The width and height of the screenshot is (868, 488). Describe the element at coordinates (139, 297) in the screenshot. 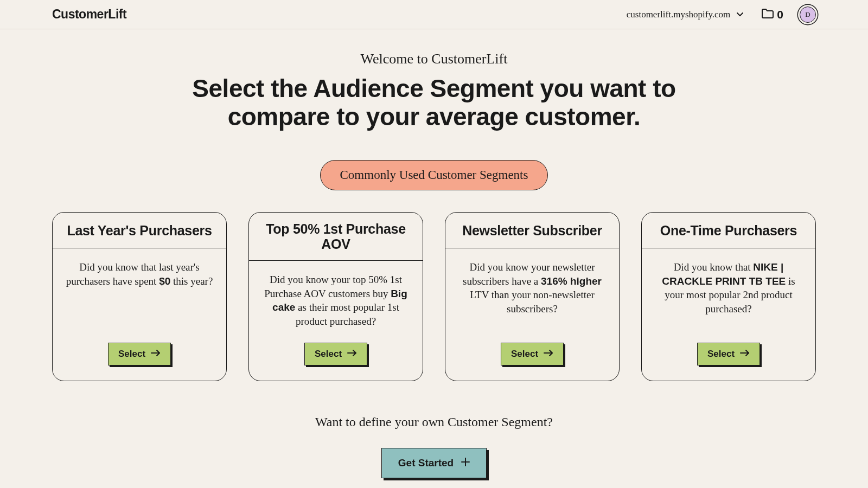

I see `segment-card: Last Year's Purchasers Did you know that…` at that location.